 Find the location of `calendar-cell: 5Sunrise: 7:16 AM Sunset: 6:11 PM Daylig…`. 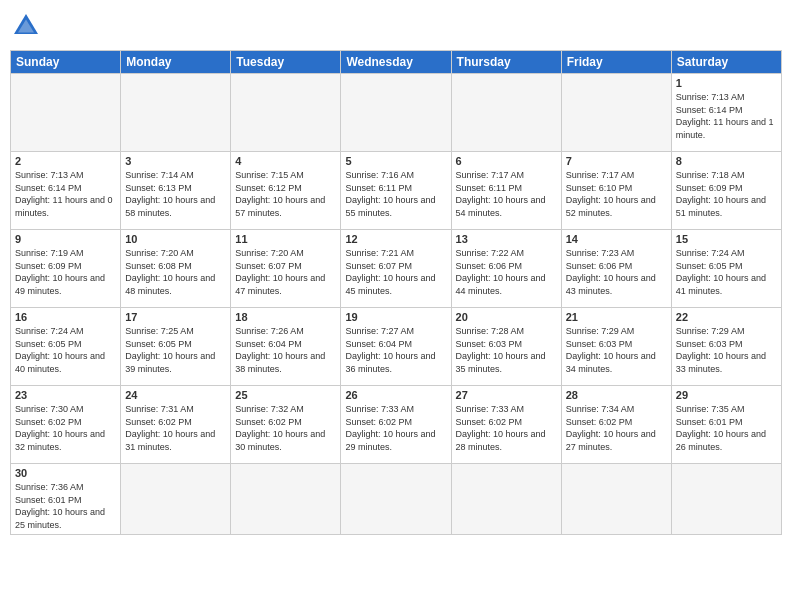

calendar-cell: 5Sunrise: 7:16 AM Sunset: 6:11 PM Daylig… is located at coordinates (396, 191).